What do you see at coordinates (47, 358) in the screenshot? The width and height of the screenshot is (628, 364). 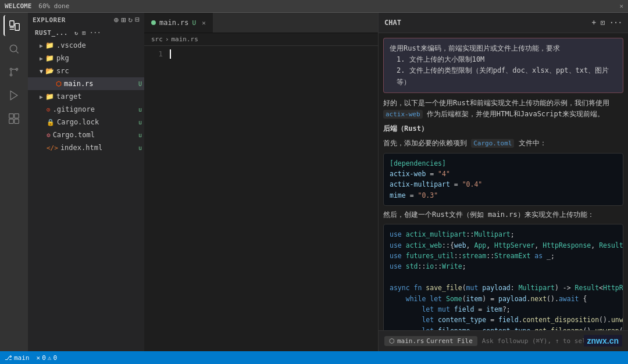 I see `status-errors: ✕ 0 ⚠ 0` at bounding box center [47, 358].